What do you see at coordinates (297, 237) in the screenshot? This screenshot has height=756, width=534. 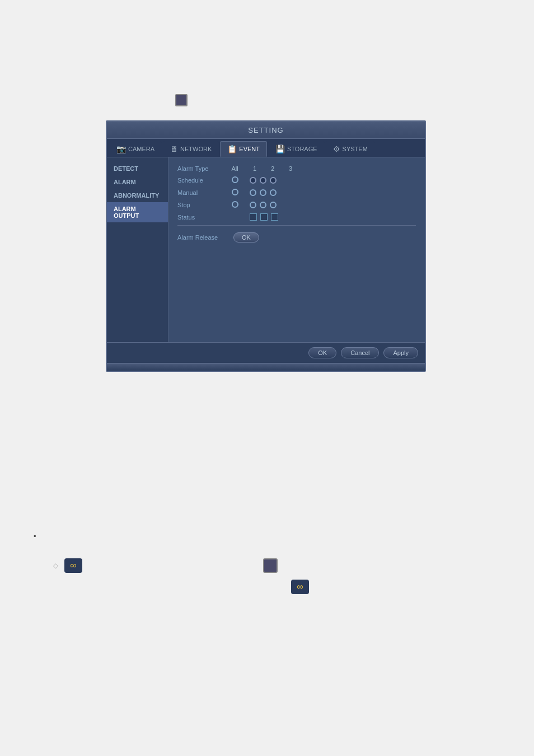 I see `alarm-release-row: Alarm Release OK` at bounding box center [297, 237].